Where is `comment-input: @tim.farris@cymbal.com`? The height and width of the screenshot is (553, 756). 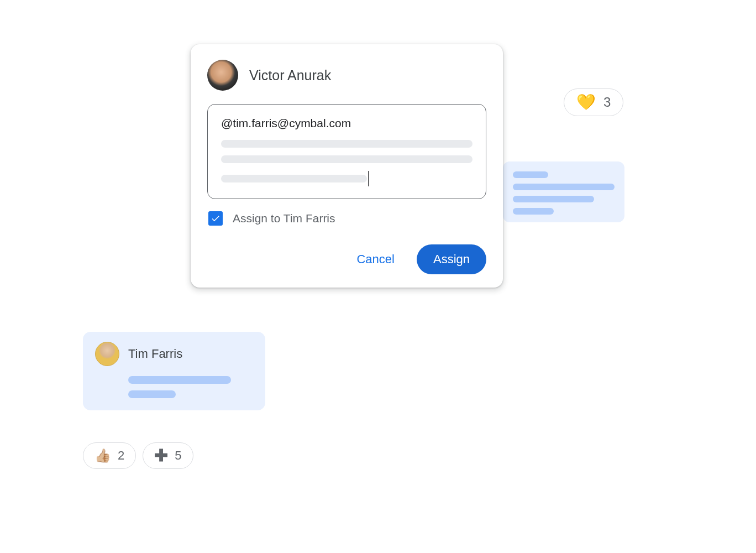 comment-input: @tim.farris@cymbal.com is located at coordinates (347, 152).